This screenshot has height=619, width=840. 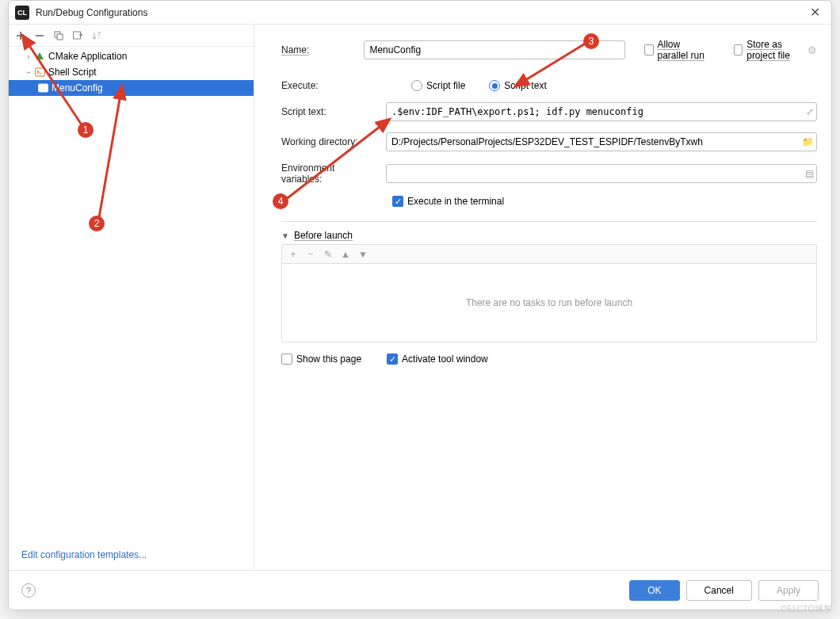 I want to click on script-text-label: Script text:, so click(x=329, y=112).